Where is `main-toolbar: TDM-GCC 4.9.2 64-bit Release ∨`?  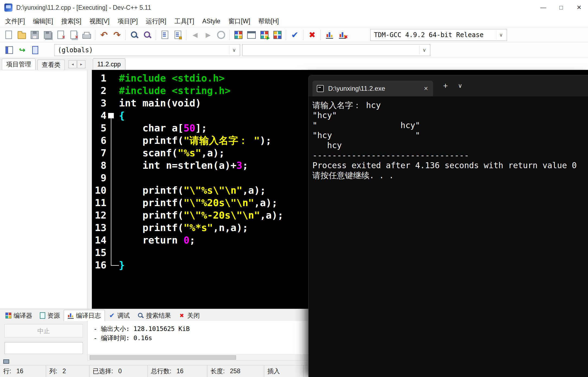 main-toolbar: TDM-GCC 4.9.2 64-bit Release ∨ is located at coordinates (294, 35).